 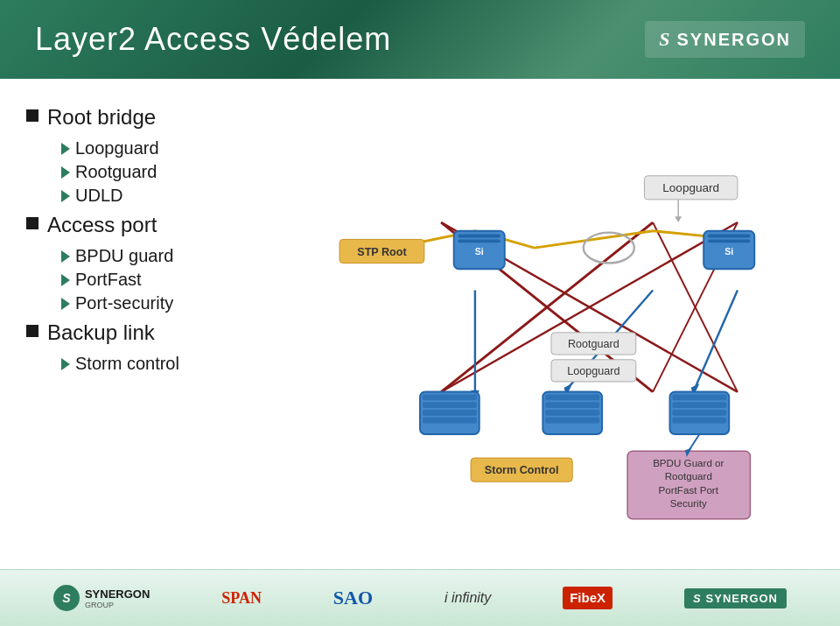 I want to click on sub-label-rootguard: Rootguard, so click(x=116, y=172).